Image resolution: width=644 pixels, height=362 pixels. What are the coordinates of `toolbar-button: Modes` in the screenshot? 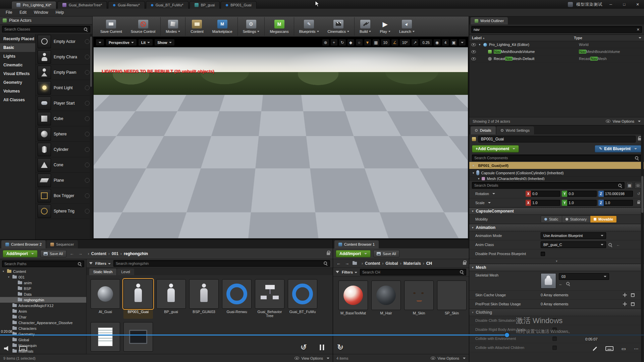 It's located at (173, 26).